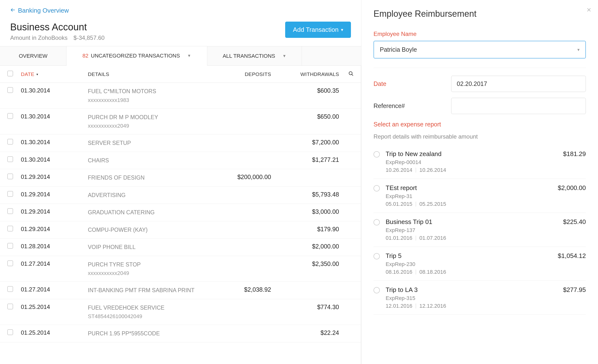 The height and width of the screenshot is (364, 598). What do you see at coordinates (137, 56) in the screenshot?
I see `tab-uncategorized: 82 UNCATEGORIZED TRANSACTIONS ▼` at bounding box center [137, 56].